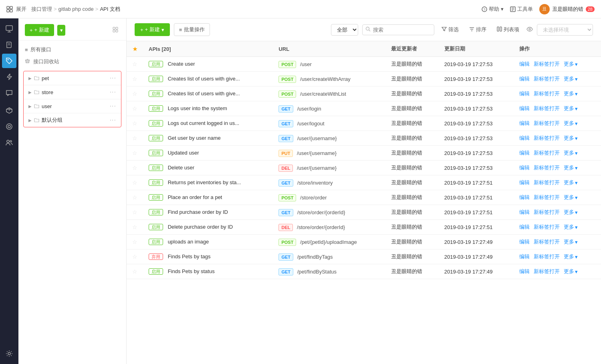 The width and height of the screenshot is (601, 364). What do you see at coordinates (9, 127) in the screenshot?
I see `sidebar-icon-layer` at bounding box center [9, 127].